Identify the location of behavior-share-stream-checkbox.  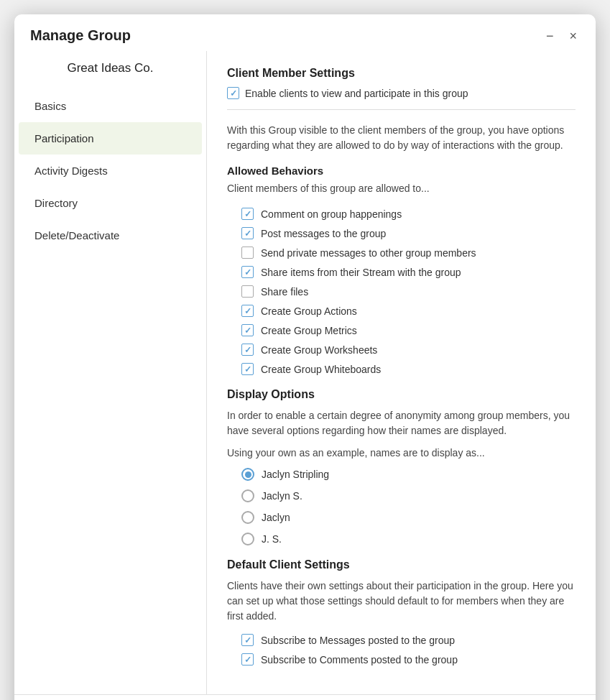
(247, 272).